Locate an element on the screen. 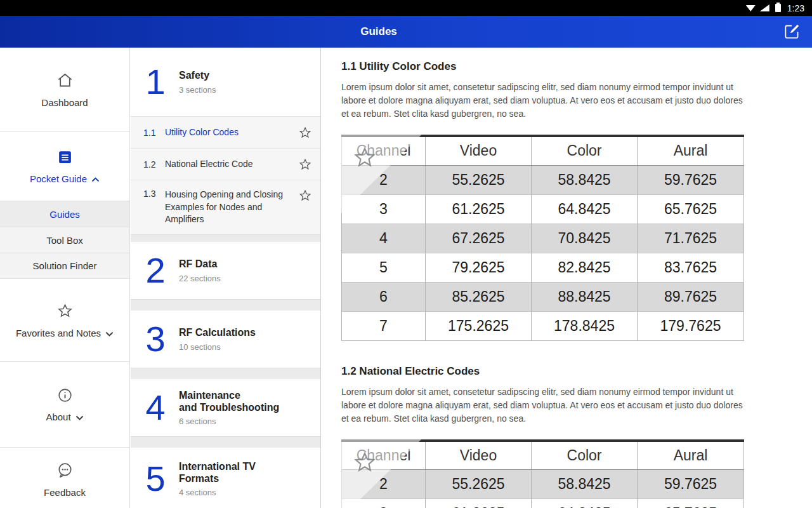 The image size is (812, 508). sidebar-item-label: Feedback is located at coordinates (65, 493).